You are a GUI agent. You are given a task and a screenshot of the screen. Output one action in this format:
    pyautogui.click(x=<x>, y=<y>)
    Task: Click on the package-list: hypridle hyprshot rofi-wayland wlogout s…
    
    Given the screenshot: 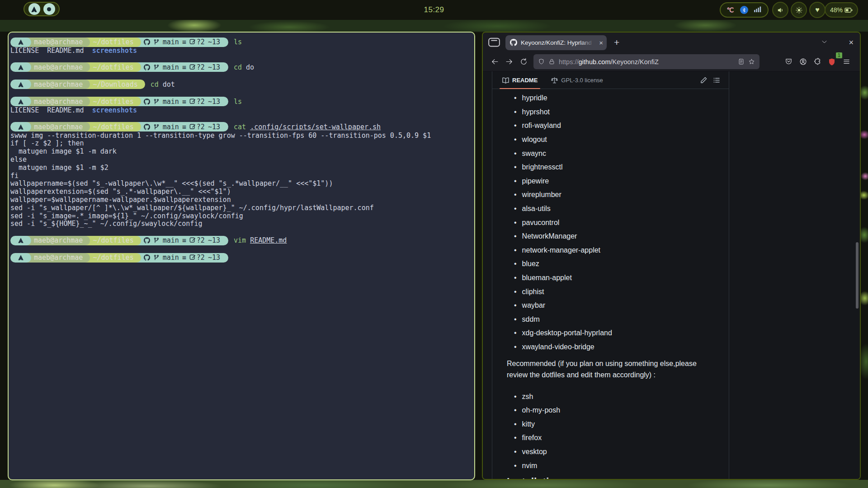 What is the action you would take?
    pyautogui.click(x=610, y=222)
    